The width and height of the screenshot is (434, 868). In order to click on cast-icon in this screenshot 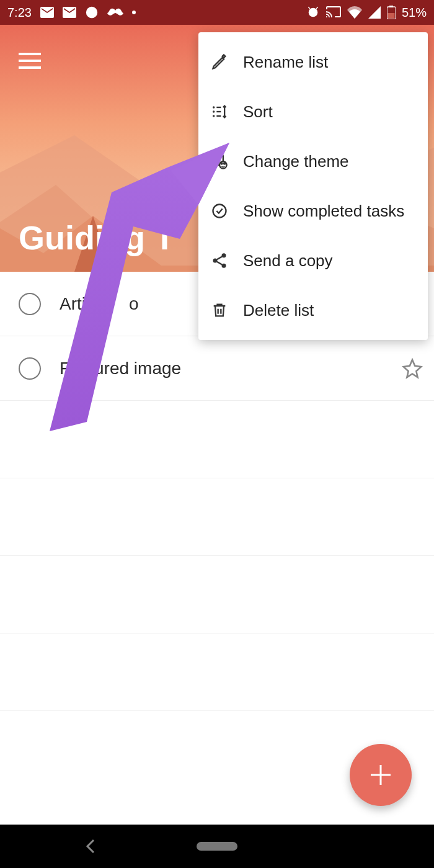, I will do `click(334, 12)`.